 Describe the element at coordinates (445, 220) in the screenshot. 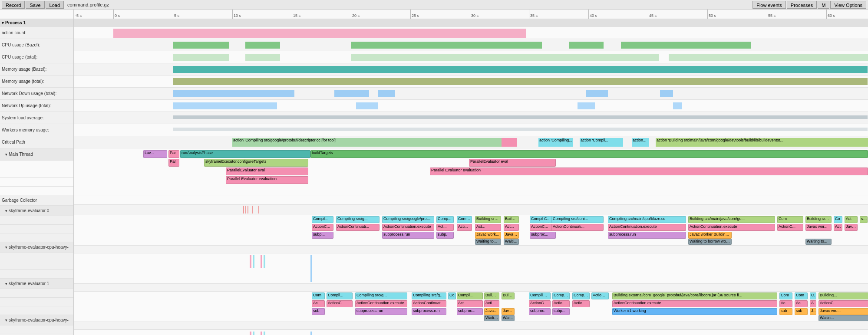

I see `sfe0-r1-b4: Comp...` at that location.